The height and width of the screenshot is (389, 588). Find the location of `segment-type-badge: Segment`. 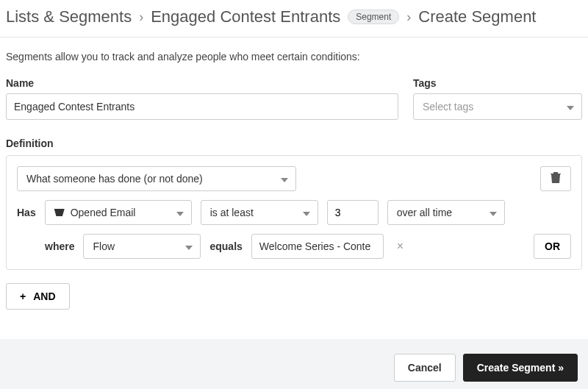

segment-type-badge: Segment is located at coordinates (373, 17).